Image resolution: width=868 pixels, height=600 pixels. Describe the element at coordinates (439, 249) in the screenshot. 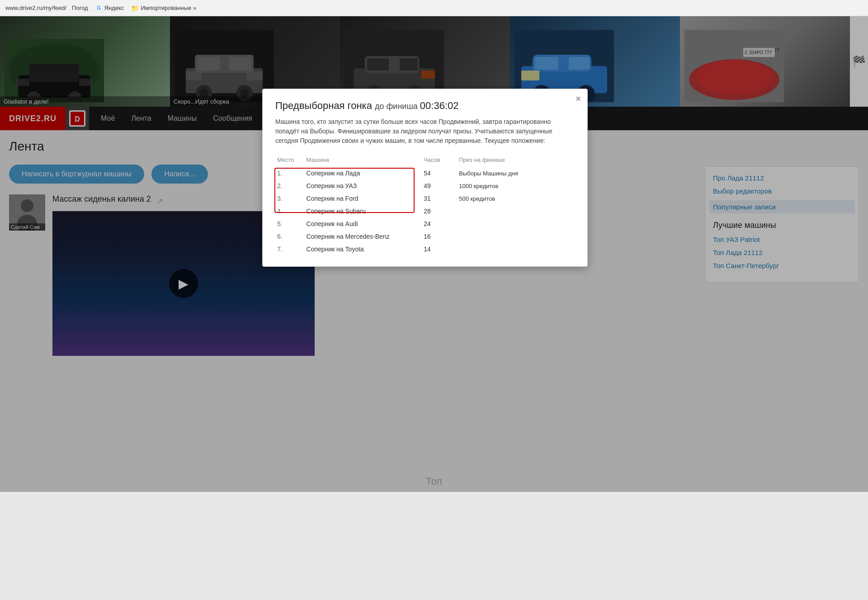

I see `row-hours: 14` at that location.